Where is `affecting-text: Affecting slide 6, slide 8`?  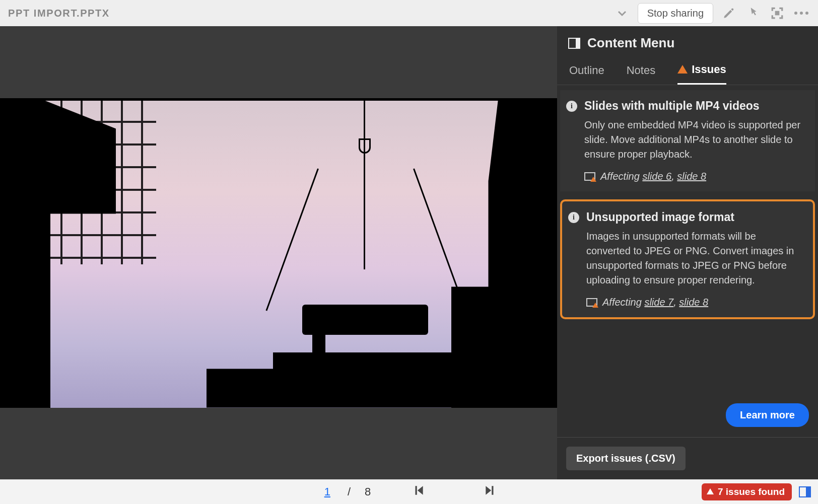 affecting-text: Affecting slide 6, slide 8 is located at coordinates (653, 176).